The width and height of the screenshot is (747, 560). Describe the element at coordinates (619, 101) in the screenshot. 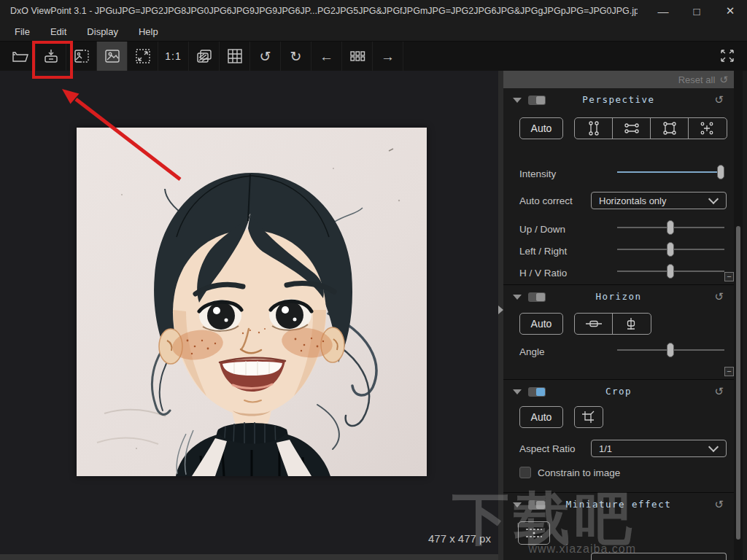

I see `perspective-header: Perspective ↺` at that location.